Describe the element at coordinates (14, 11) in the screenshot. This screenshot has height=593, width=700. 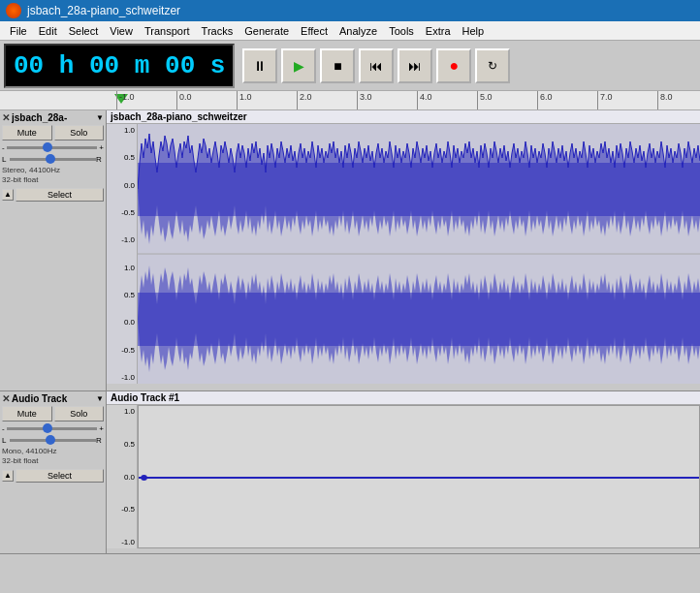
I see `app-icon` at that location.